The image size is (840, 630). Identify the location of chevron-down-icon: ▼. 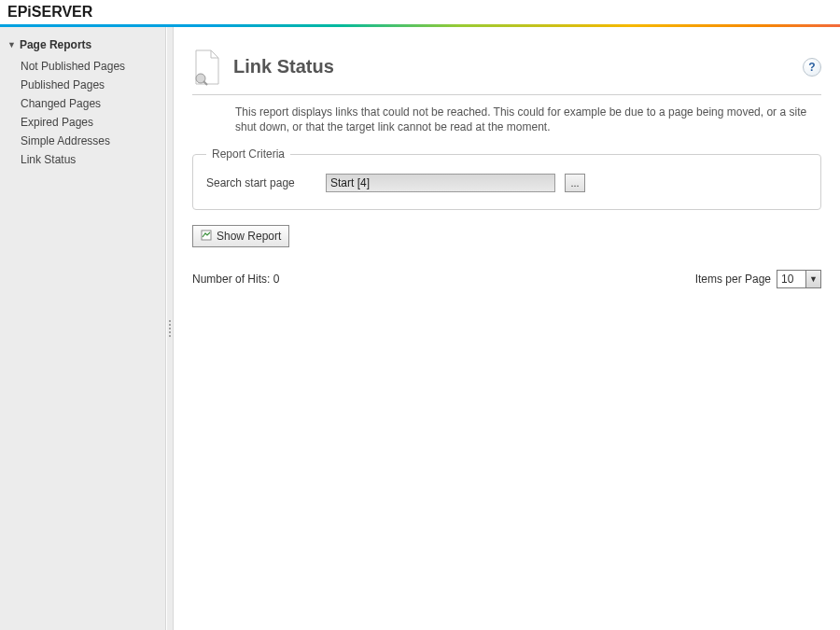
(813, 279).